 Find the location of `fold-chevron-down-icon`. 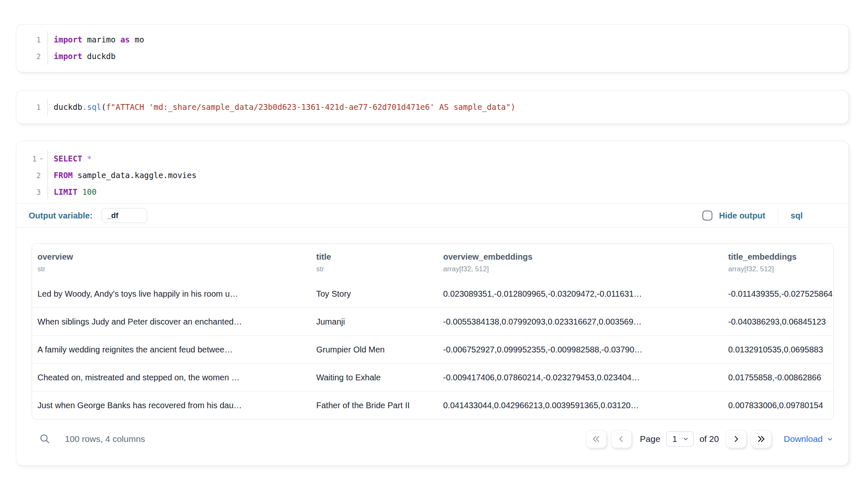

fold-chevron-down-icon is located at coordinates (42, 159).